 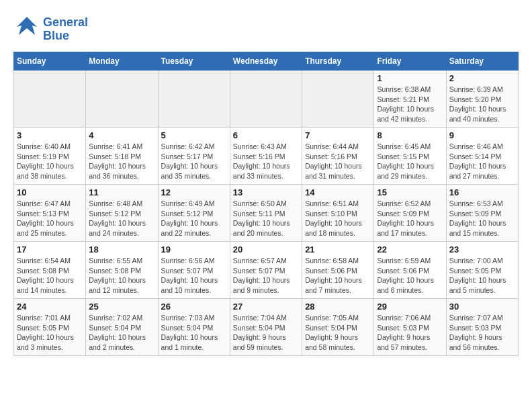 What do you see at coordinates (122, 328) in the screenshot?
I see `calendar-cell: 25Sunrise: 7:02 AMSunset: 5:04 PMDayligh…` at bounding box center [122, 328].